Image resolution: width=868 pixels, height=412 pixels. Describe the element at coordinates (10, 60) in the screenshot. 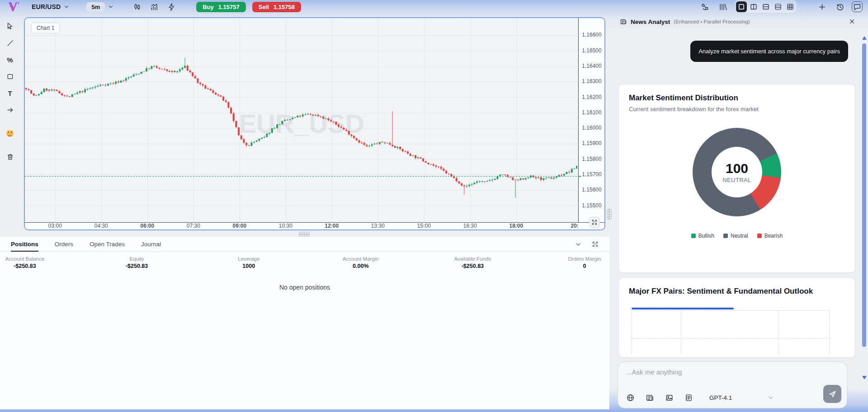

I see `percent-icon: %` at that location.